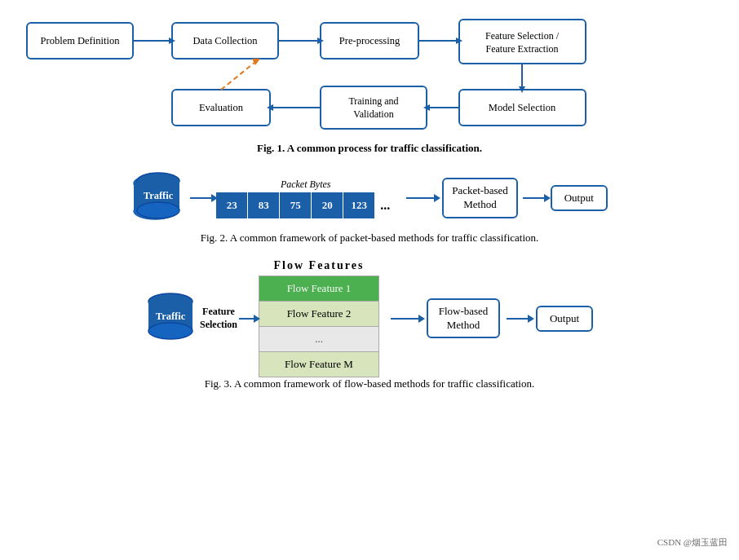 Image resolution: width=739 pixels, height=560 pixels. What do you see at coordinates (480, 198) in the screenshot?
I see `packet-method-box: Packet-basedMethod` at bounding box center [480, 198].